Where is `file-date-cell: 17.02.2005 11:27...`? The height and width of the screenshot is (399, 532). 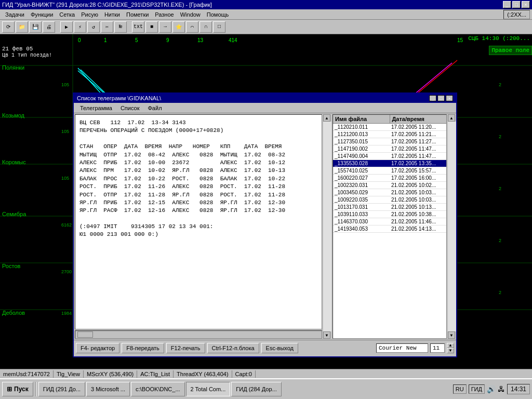
file-date-cell: 17.02.2005 11:27... is located at coordinates (418, 141).